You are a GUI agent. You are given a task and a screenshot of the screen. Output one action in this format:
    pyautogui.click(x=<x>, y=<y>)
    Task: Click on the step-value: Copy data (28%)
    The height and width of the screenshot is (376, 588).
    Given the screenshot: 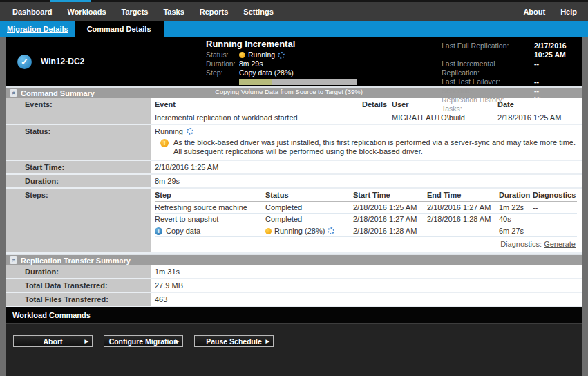 What is the action you would take?
    pyautogui.click(x=267, y=73)
    